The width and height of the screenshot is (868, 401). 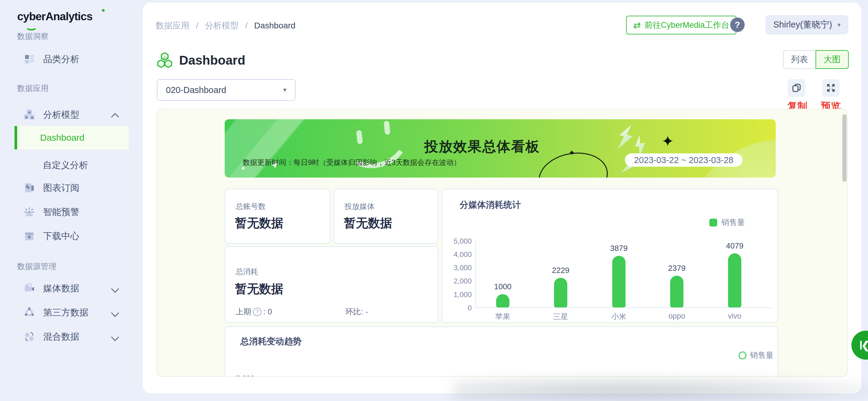 I want to click on banner-update-note: 数据更新时间：每日9时（受媒体归因影响，近3天数据会存在波动）, so click(x=352, y=163).